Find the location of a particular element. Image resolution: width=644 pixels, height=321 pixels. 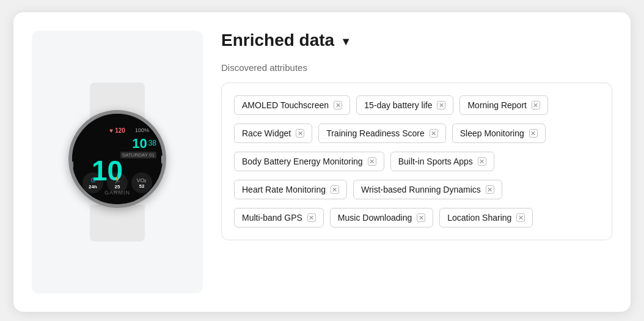

widget-time: ⊙ 24h is located at coordinates (93, 183).